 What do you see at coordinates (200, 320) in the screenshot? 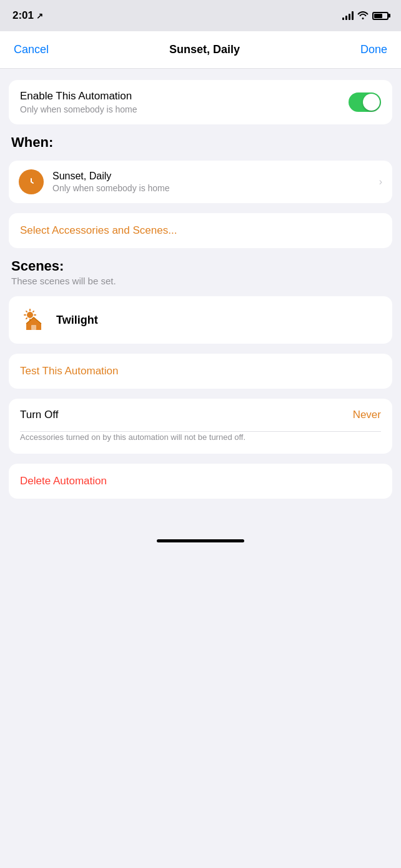
I see `twilight-row: Twilight` at bounding box center [200, 320].